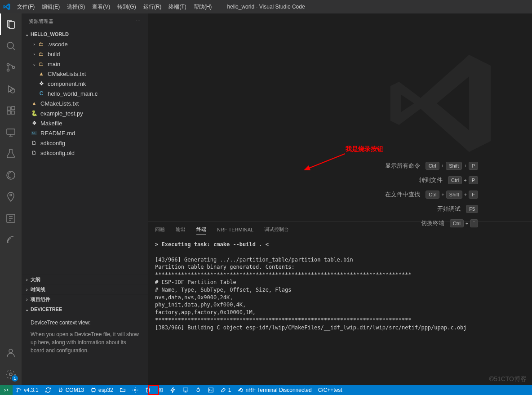 This screenshot has width=532, height=395. Describe the element at coordinates (84, 44) in the screenshot. I see `tree-folder: ›🗀.vscode` at that location.